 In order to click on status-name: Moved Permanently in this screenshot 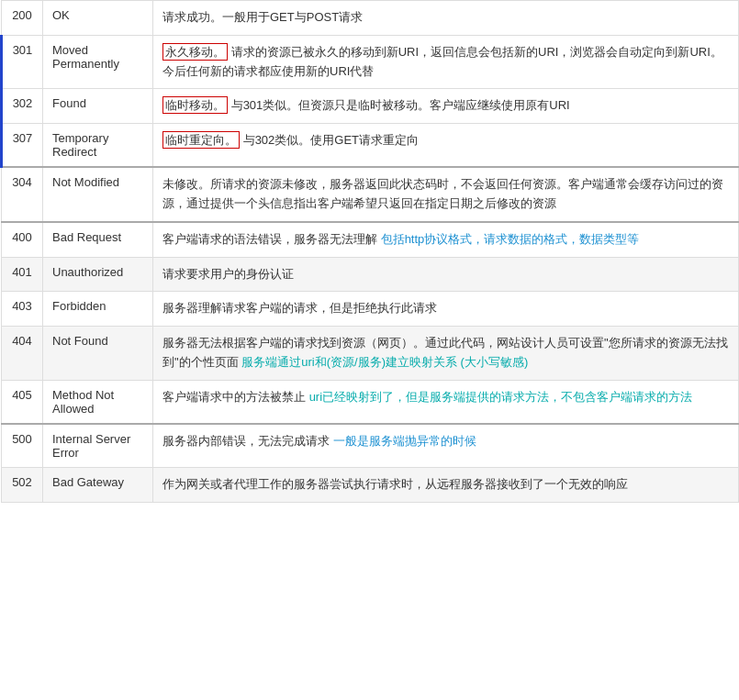, I will do `click(98, 62)`.